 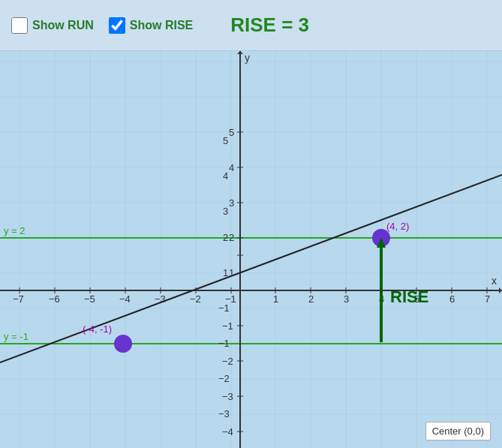 What do you see at coordinates (270, 26) in the screenshot?
I see `rise-equation: RISE = 3` at bounding box center [270, 26].